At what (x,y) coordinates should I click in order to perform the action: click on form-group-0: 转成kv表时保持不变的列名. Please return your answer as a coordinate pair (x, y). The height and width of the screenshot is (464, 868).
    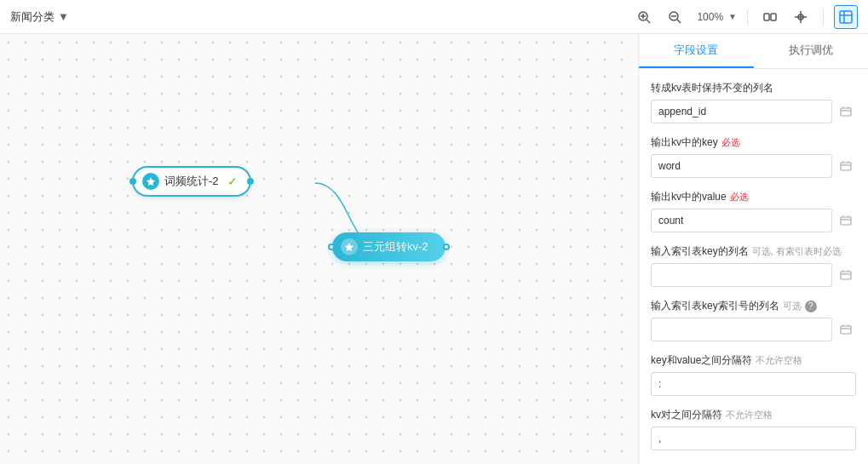
    Looking at the image, I should click on (753, 102).